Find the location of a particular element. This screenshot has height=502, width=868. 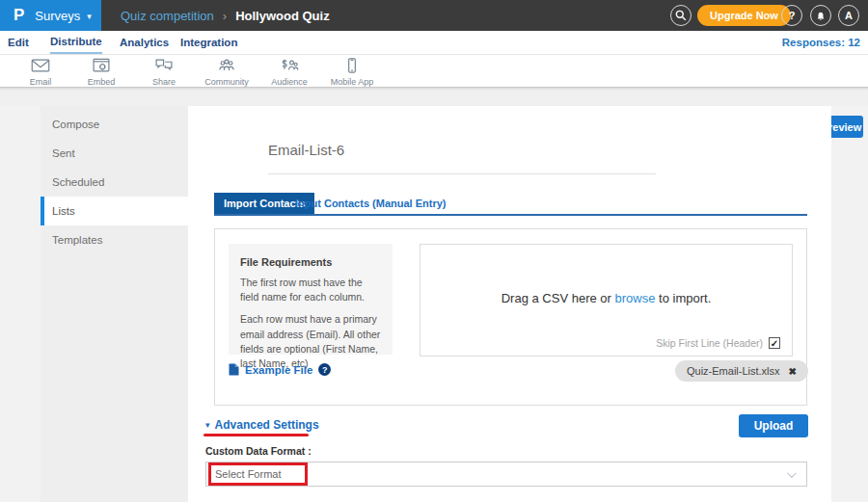

question-mark-icon: ? is located at coordinates (793, 15).